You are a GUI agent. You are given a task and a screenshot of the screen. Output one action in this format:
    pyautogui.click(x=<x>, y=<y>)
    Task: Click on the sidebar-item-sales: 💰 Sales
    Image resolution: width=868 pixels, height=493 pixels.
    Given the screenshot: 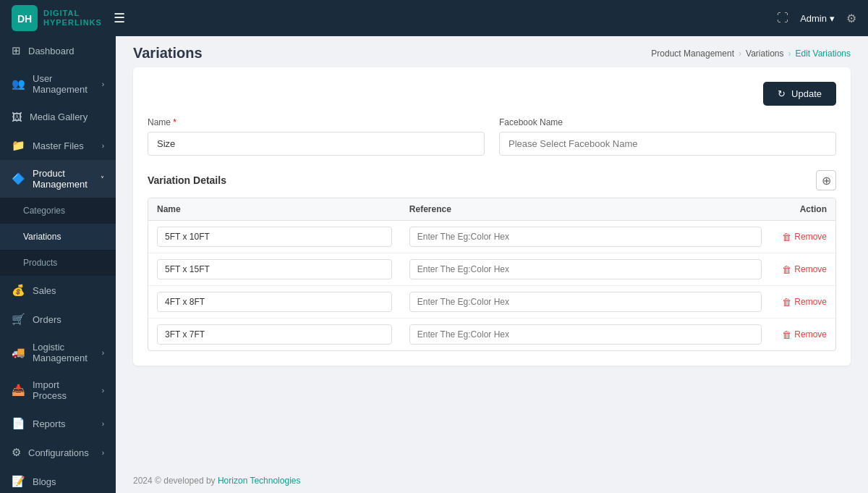 What is the action you would take?
    pyautogui.click(x=58, y=290)
    